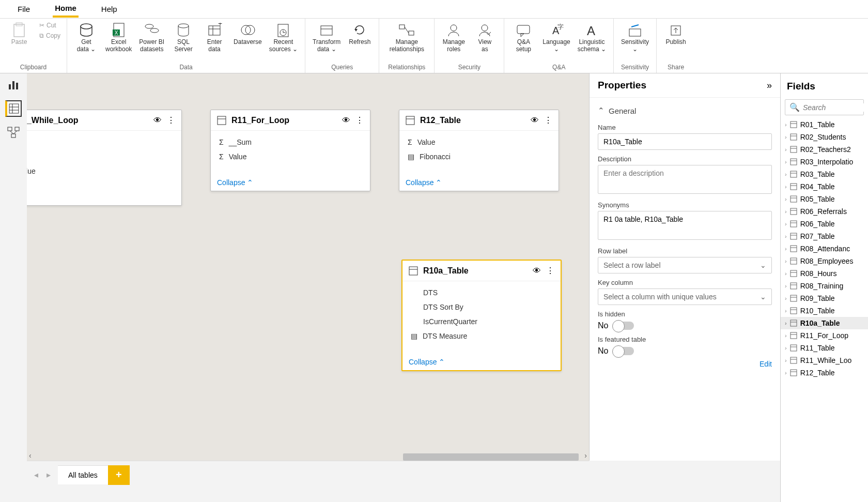 The height and width of the screenshot is (502, 868). I want to click on is-hidden-toggle, so click(624, 326).